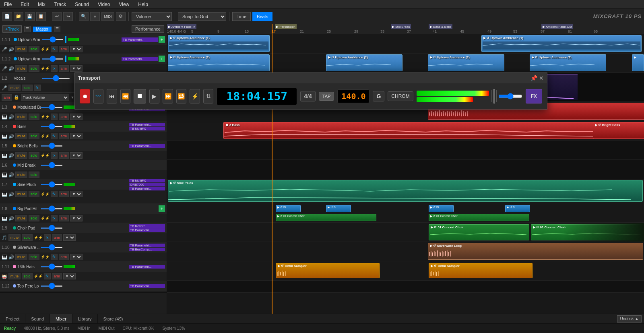 The height and width of the screenshot is (333, 644). Describe the element at coordinates (25, 4) in the screenshot. I see `menu-edit: Edit` at that location.